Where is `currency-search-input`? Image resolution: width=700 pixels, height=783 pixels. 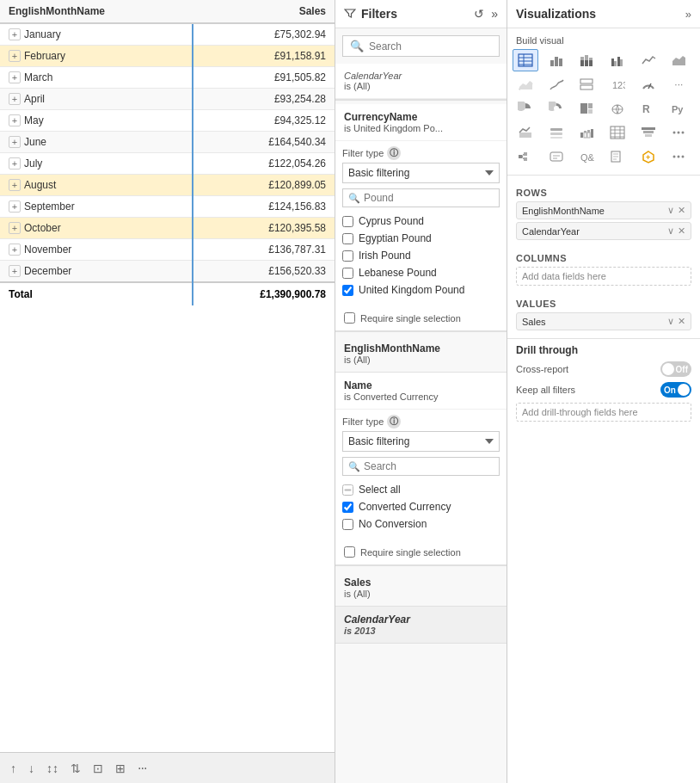 currency-search-input is located at coordinates (428, 198).